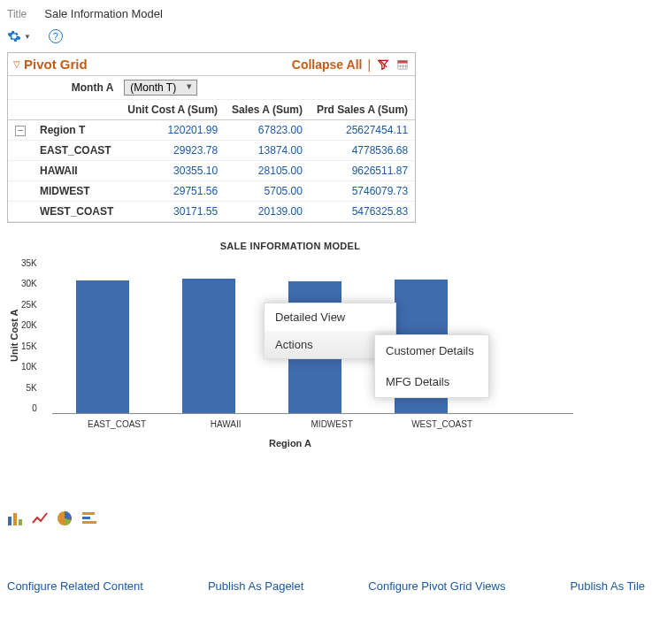 The width and height of the screenshot is (652, 644). I want to click on month-select: (Month T), so click(161, 88).